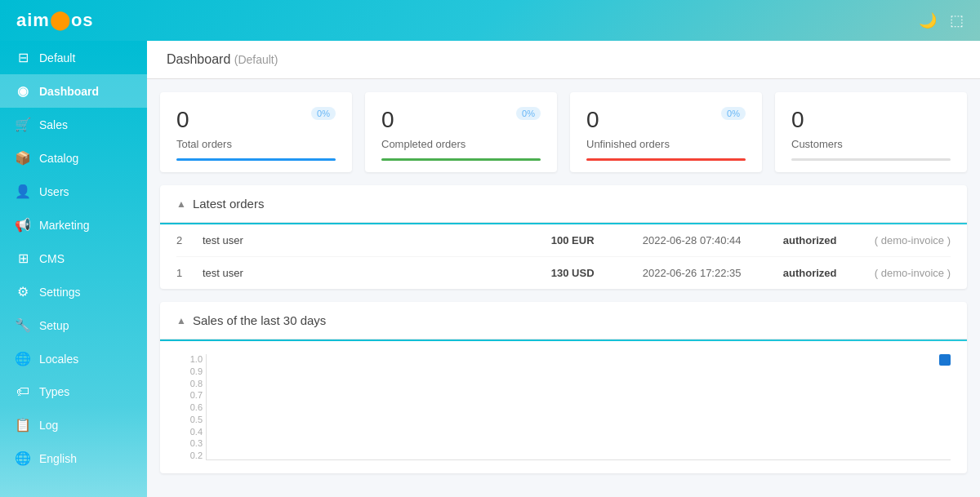 The height and width of the screenshot is (497, 980). Describe the element at coordinates (23, 124) in the screenshot. I see `sidebar-icon-sales: 🛒` at that location.